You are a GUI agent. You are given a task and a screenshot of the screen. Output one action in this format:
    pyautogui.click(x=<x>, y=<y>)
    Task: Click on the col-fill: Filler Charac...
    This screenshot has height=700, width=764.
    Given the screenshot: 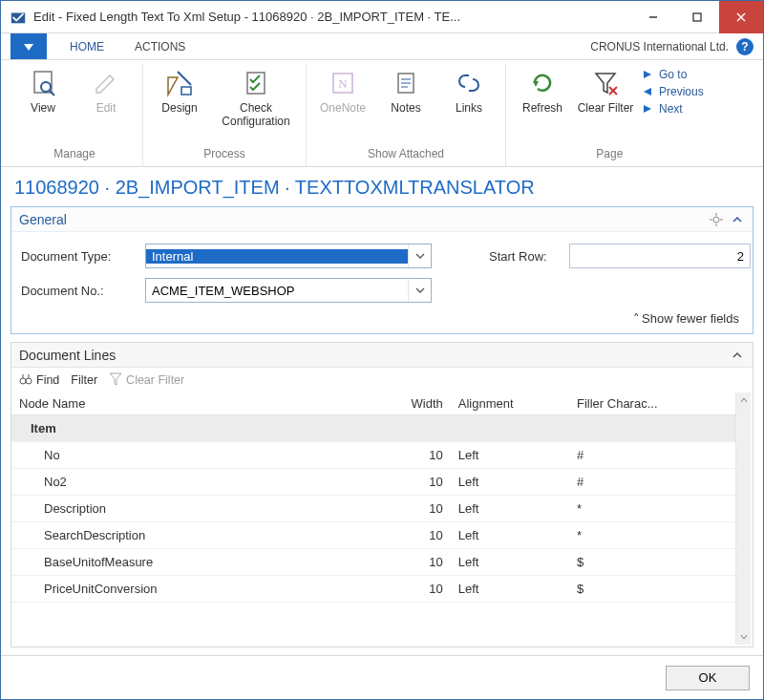 What is the action you would take?
    pyautogui.click(x=652, y=404)
    